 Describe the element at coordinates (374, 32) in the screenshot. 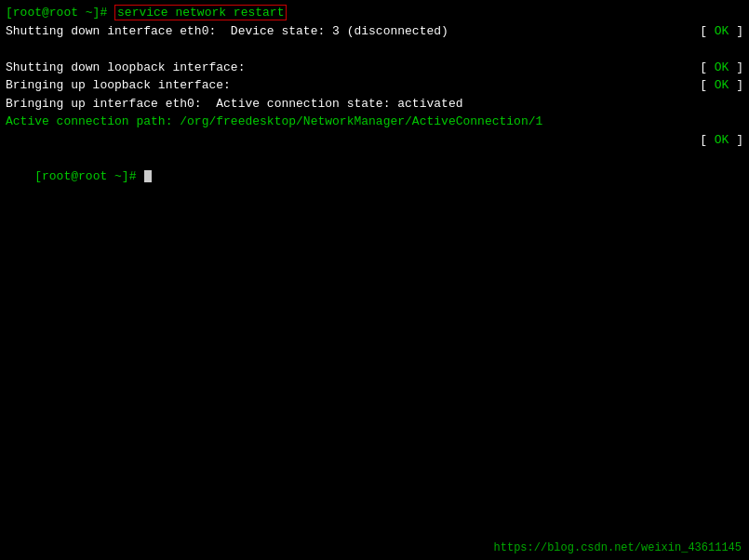

I see `terminal-line-2: Shutting down interface eth0: Device sta…` at that location.